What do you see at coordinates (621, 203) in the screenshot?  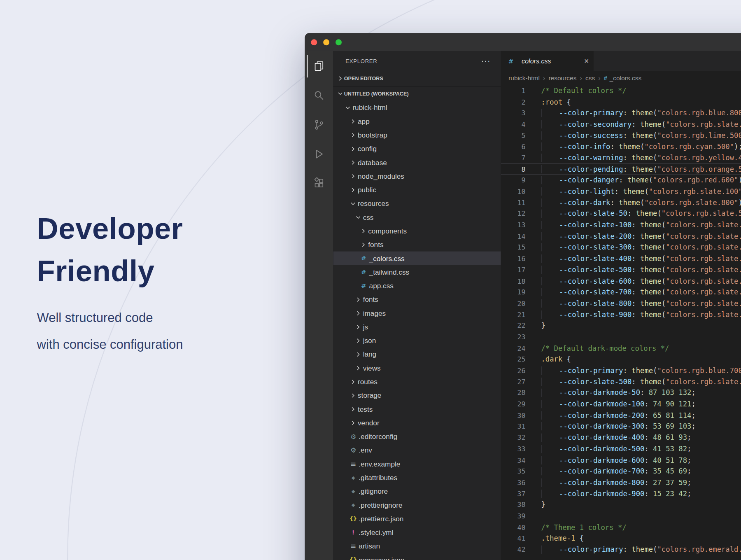 I see `code-line-11: 11--color-dark: theme("colors.rgb.slate.…` at bounding box center [621, 203].